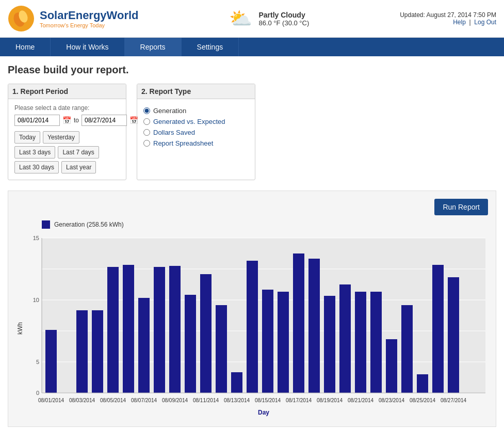  Describe the element at coordinates (21, 19) in the screenshot. I see `logo-icon` at that location.